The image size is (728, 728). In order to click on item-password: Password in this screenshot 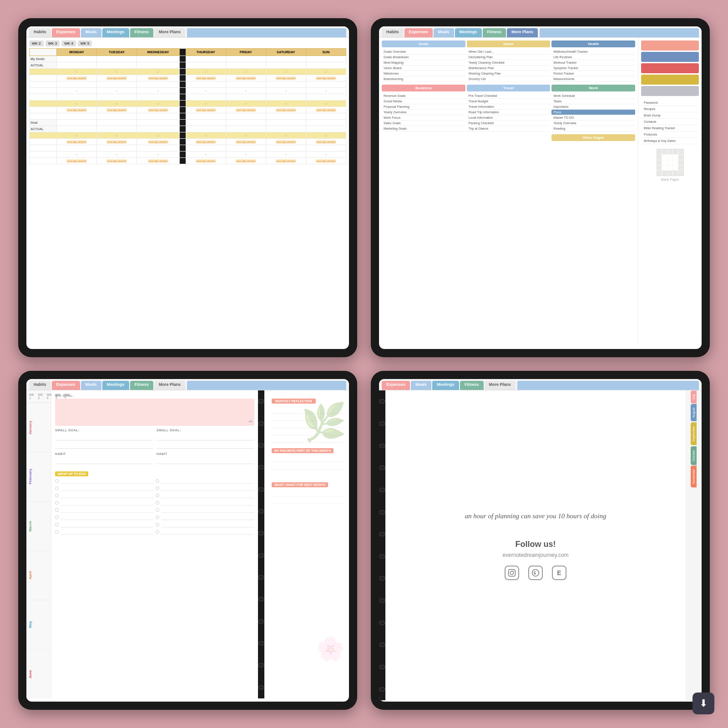, I will do `click(670, 103)`.